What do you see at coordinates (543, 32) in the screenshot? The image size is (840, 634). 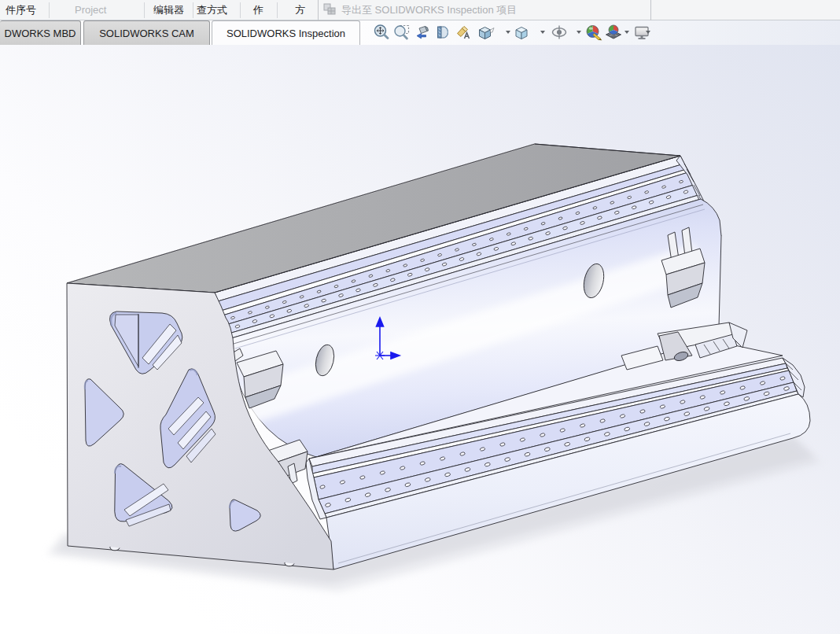 I see `display-style-dropdown-icon` at bounding box center [543, 32].